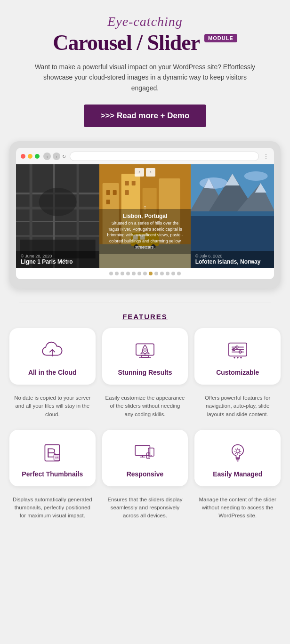  I want to click on responsive-icon, so click(145, 453).